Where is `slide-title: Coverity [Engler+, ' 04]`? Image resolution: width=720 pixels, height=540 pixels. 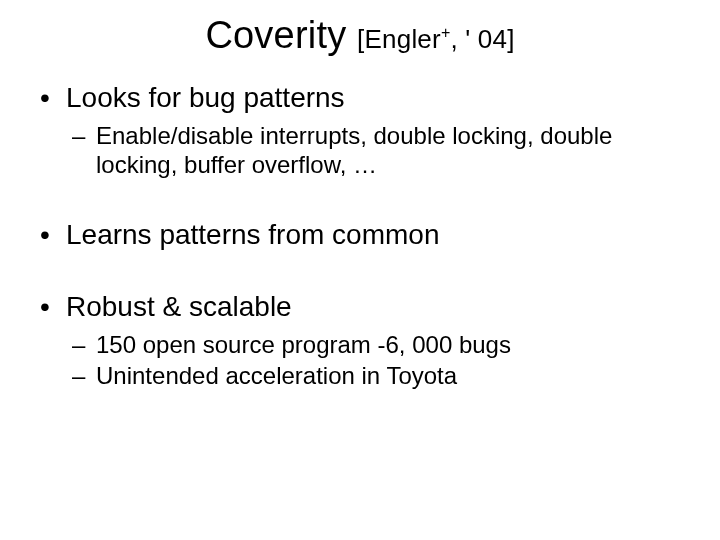
slide-title: Coverity [Engler+, ' 04] is located at coordinates (360, 34).